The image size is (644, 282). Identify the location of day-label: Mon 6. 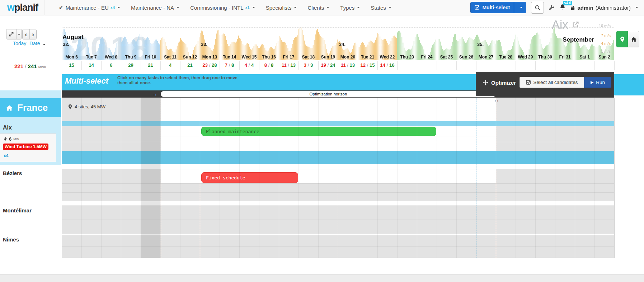
(72, 57).